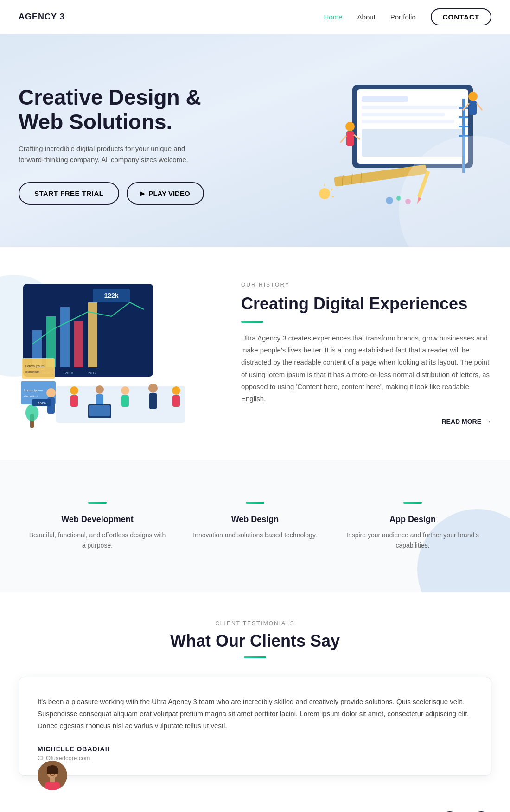 The width and height of the screenshot is (510, 812). Describe the element at coordinates (92, 373) in the screenshot. I see `svg-text: 2017` at that location.